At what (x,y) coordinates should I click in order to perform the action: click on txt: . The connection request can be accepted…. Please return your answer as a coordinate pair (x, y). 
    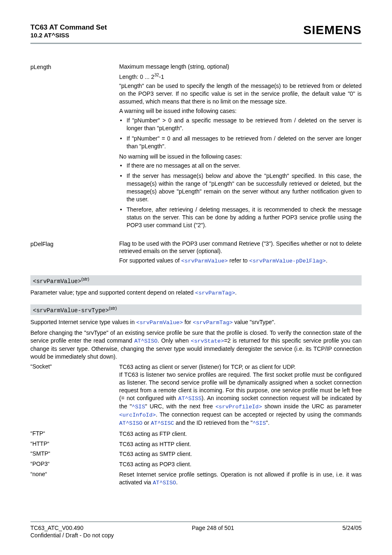
    Looking at the image, I should click on (259, 415).